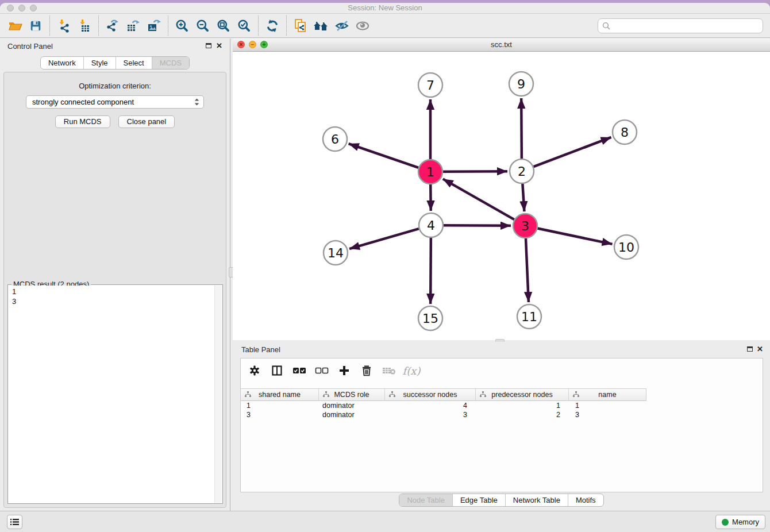 This screenshot has width=770, height=532. I want to click on run-mcds-button: Run MCDS, so click(83, 122).